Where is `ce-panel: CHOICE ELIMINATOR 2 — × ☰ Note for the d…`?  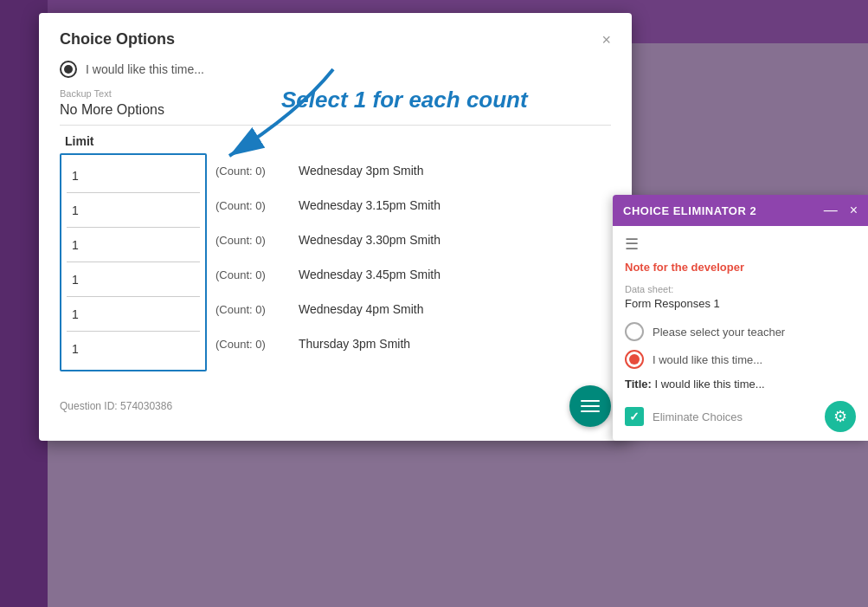 ce-panel: CHOICE ELIMINATOR 2 — × ☰ Note for the d… is located at coordinates (741, 318).